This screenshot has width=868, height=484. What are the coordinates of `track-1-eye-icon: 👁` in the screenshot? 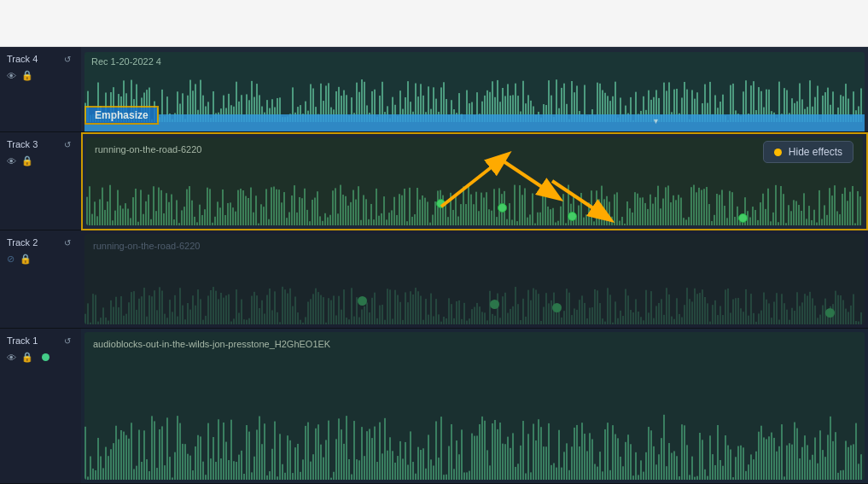 It's located at (12, 358).